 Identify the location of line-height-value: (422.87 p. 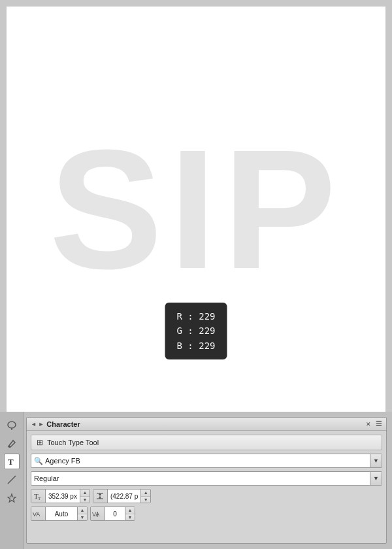
(124, 497).